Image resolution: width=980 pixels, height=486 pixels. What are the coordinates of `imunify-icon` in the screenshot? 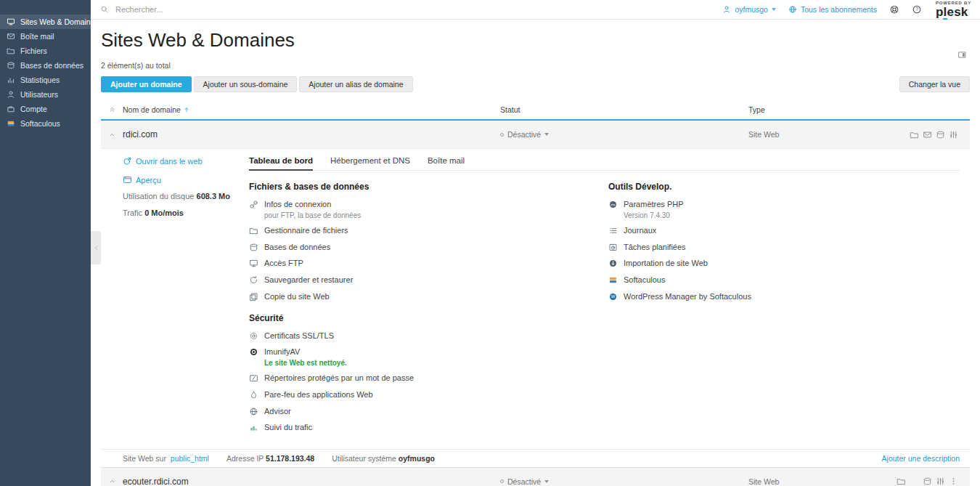 It's located at (254, 352).